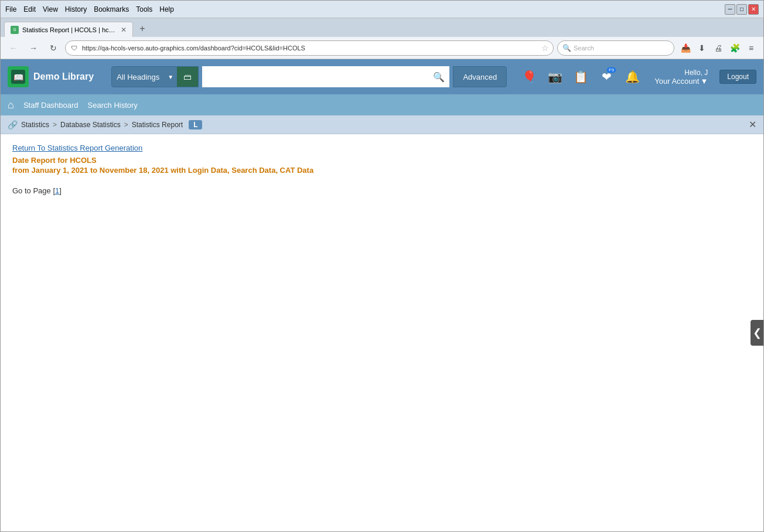  I want to click on search-history-link: Search History, so click(112, 105).